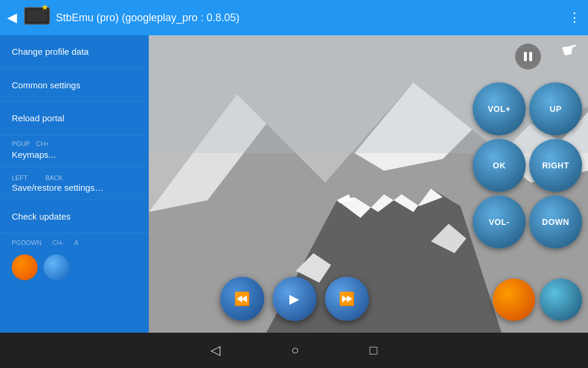 Image resolution: width=588 pixels, height=368 pixels. What do you see at coordinates (215, 350) in the screenshot?
I see `nav-back-button: ◁` at bounding box center [215, 350].